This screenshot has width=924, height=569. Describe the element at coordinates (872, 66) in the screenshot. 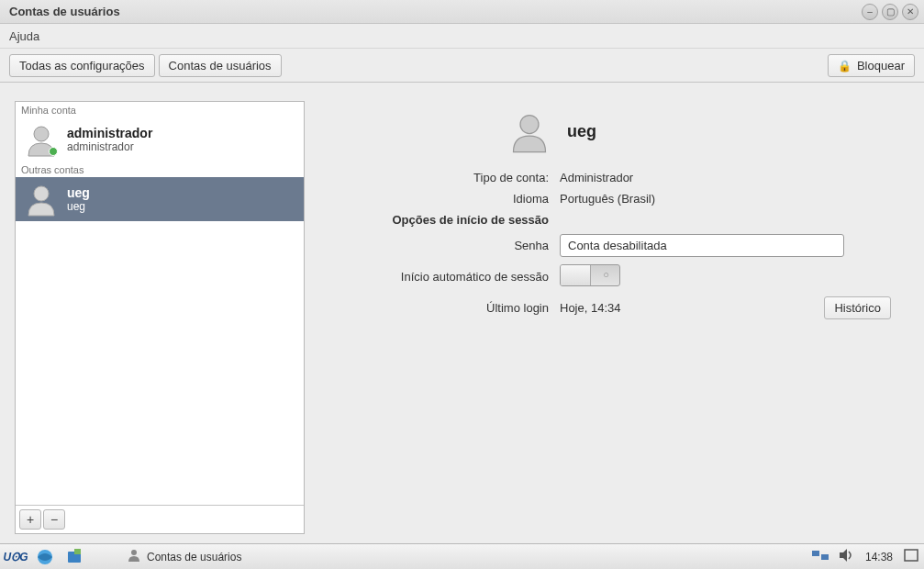

I see `lock-button: 🔒Bloquear` at that location.